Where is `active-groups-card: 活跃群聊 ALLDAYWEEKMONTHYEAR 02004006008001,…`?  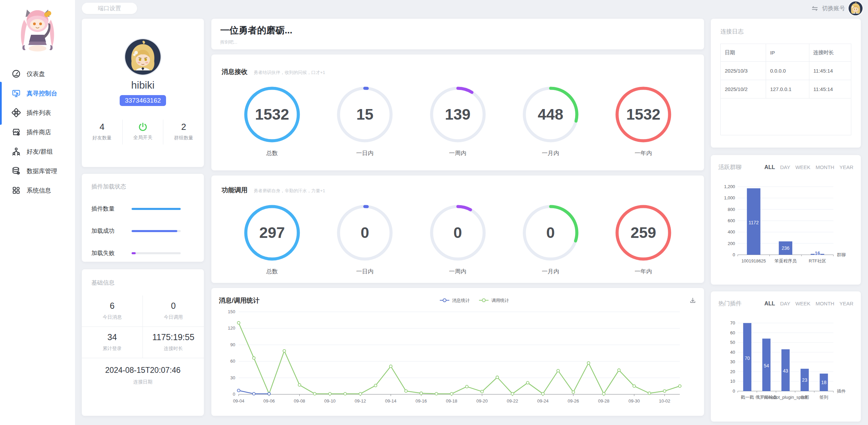 active-groups-card: 活跃群聊 ALLDAYWEEKMONTHYEAR 02004006008001,… is located at coordinates (786, 220).